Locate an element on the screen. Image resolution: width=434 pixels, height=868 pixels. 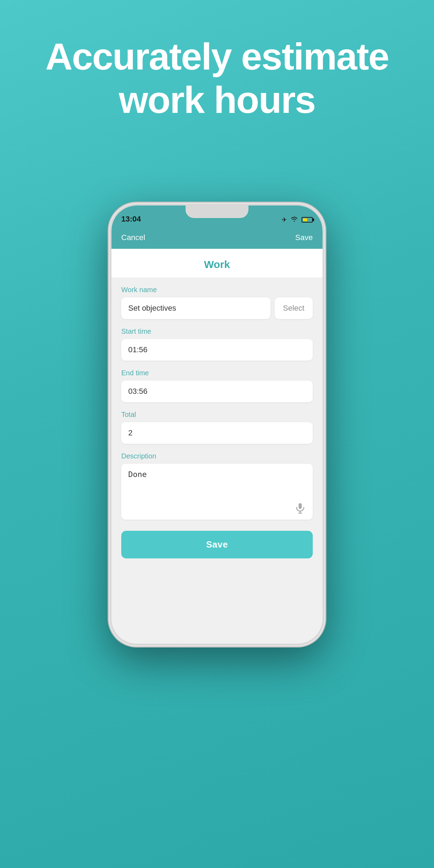
work-name-label: Work name is located at coordinates (217, 290).